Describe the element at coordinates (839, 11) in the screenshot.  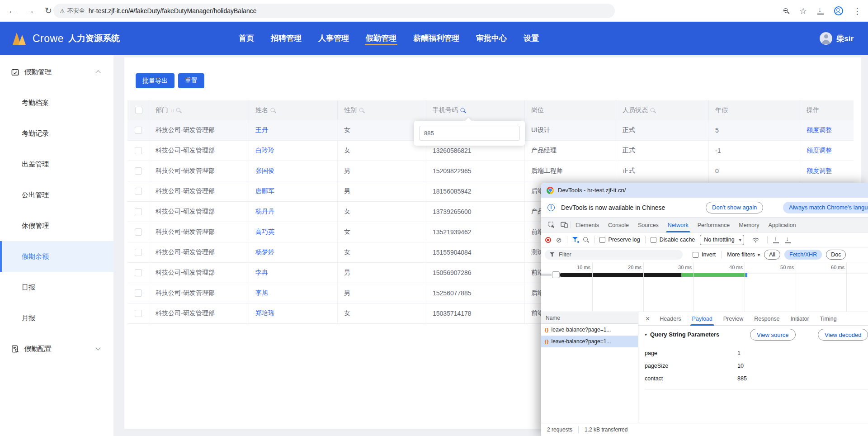
I see `browser-profile-icon` at that location.